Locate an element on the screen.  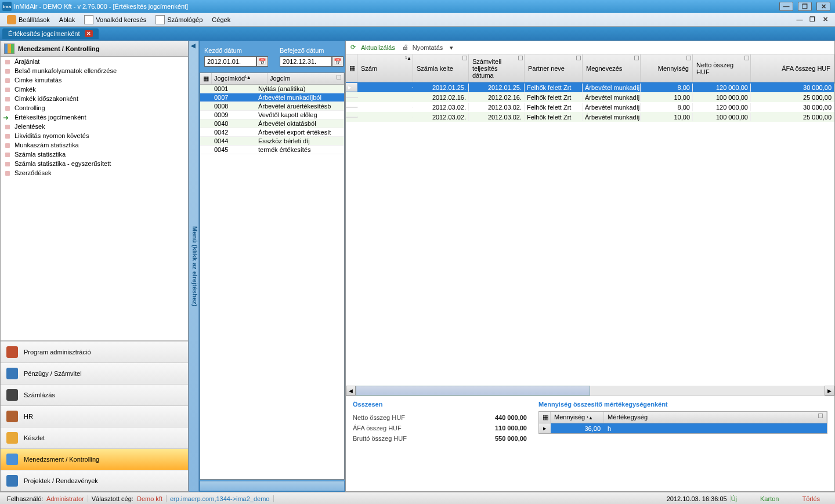
menu-barcode-search: Vonalkód keresés is located at coordinates (115, 20).